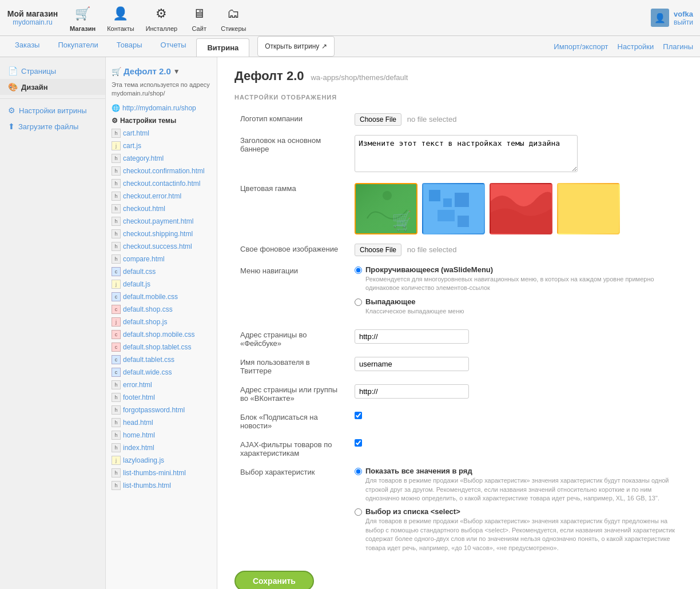 This screenshot has width=700, height=589. I want to click on banner-textarea: Измените этот текст в настройках темы ди…, so click(466, 153).